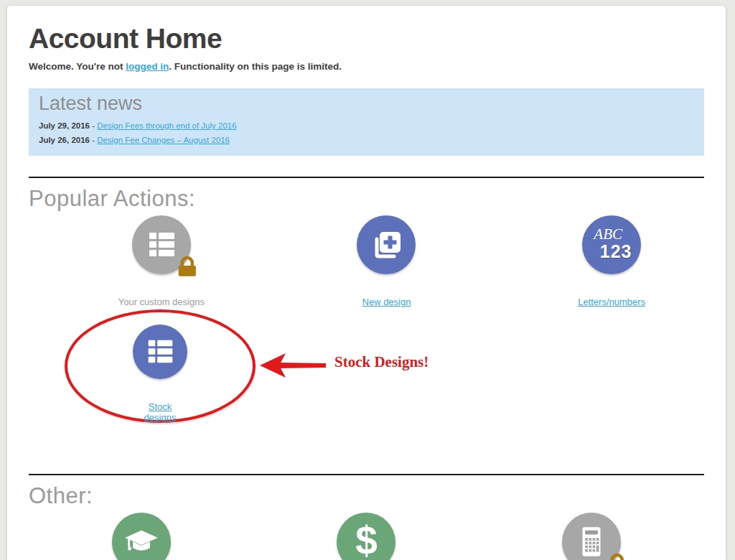 Image resolution: width=735 pixels, height=560 pixels. I want to click on action-learn: Learn, so click(141, 536).